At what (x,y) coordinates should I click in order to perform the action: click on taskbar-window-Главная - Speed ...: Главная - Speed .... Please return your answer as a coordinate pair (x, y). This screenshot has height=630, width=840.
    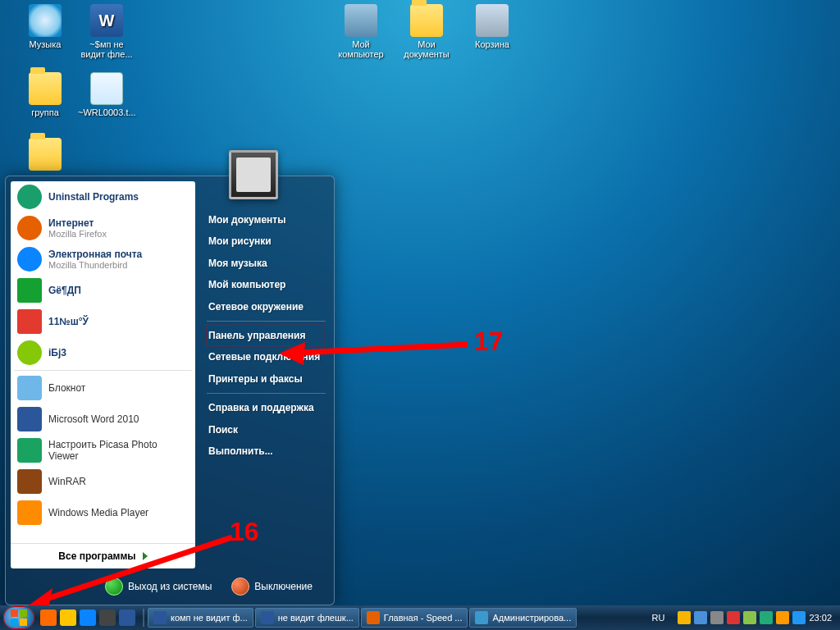
    Looking at the image, I should click on (415, 618).